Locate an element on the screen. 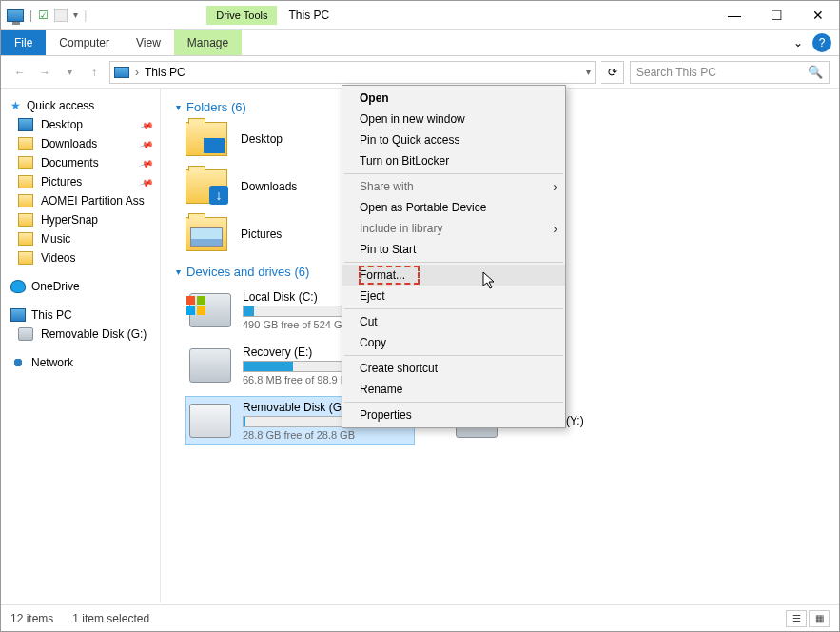 The image size is (840, 632). status-selection: 1 item selected is located at coordinates (110, 619).